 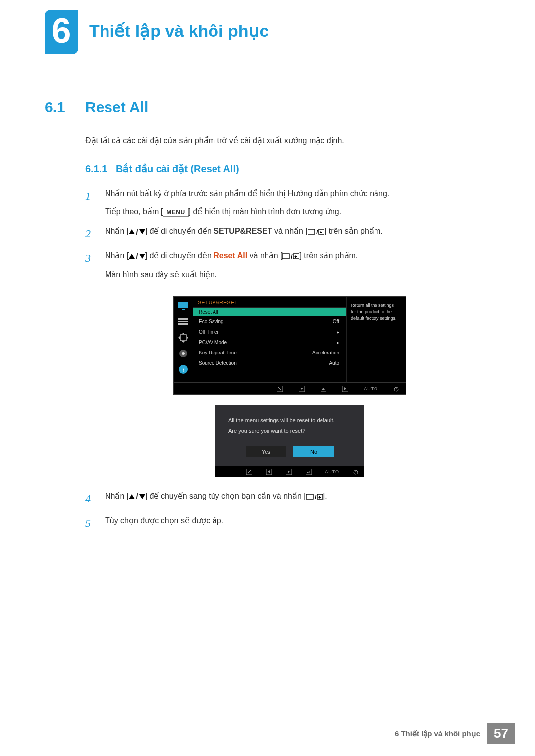 What do you see at coordinates (65, 107) in the screenshot?
I see `section-number: 6.1` at bounding box center [65, 107].